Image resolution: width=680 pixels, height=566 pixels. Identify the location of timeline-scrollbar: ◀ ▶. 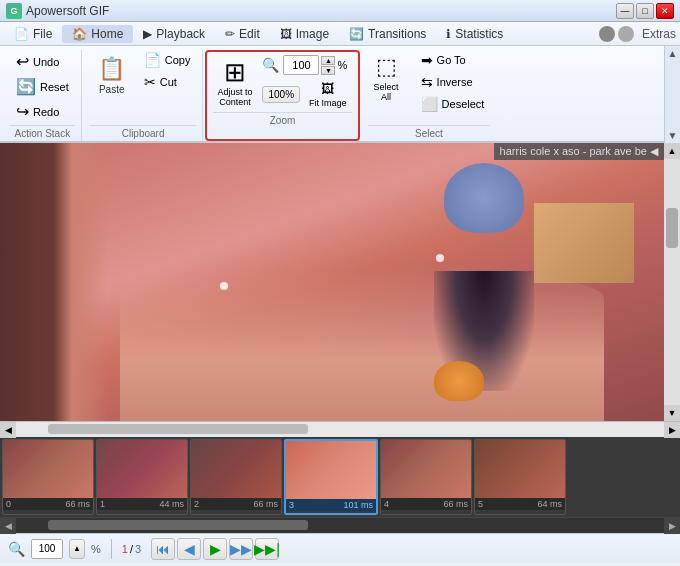
(340, 525).